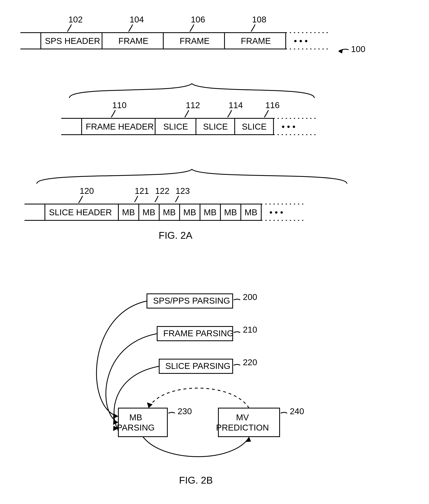 Image resolution: width=429 pixels, height=504 pixels. What do you see at coordinates (137, 19) in the screenshot?
I see `label-104: 104` at bounding box center [137, 19].